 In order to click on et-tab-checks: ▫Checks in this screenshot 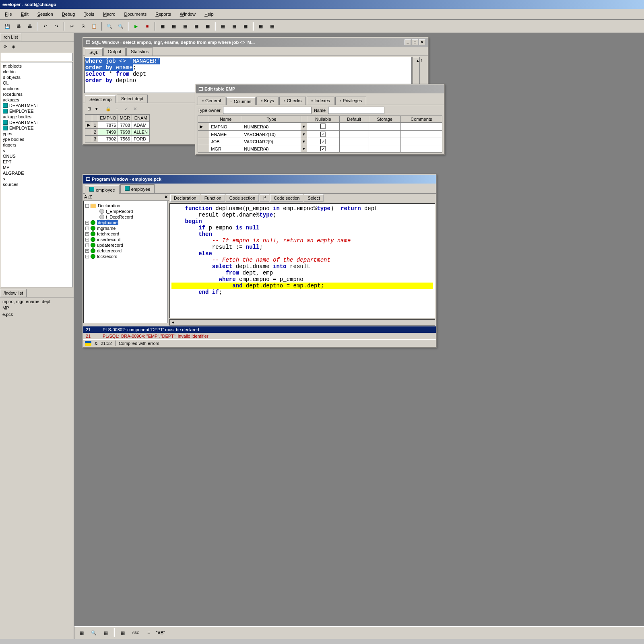, I will do `click(293, 101)`.